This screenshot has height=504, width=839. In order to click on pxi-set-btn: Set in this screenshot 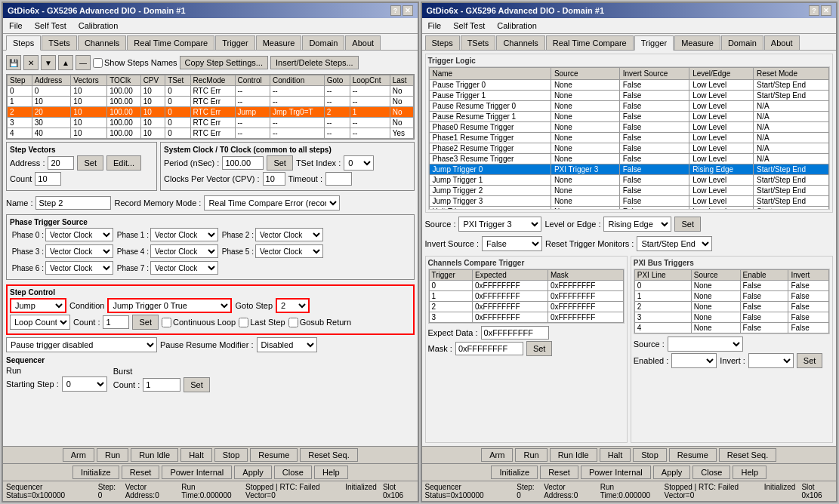, I will do `click(810, 361)`.